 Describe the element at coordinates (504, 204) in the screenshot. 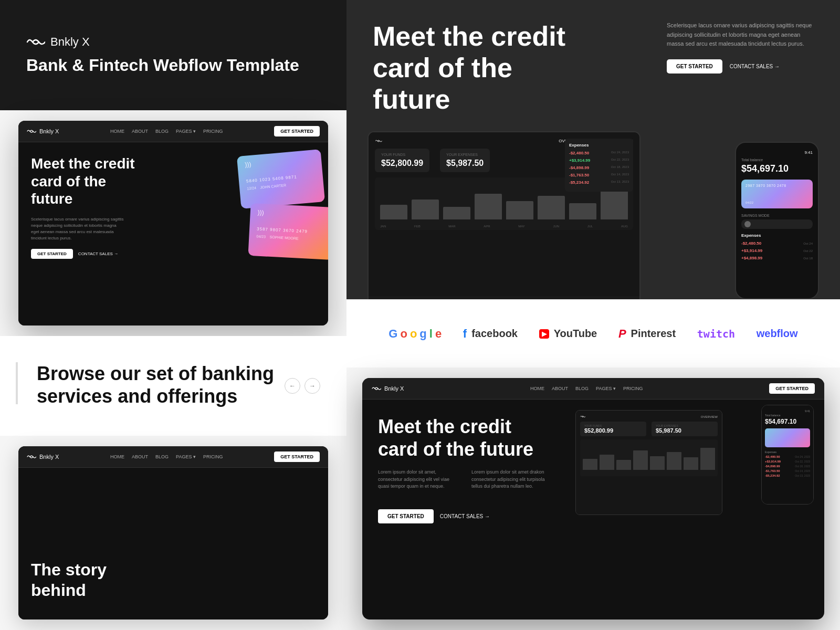

I see `chart-and-sidebar: JAN FEB MAR APR MAY JUN JUL AUG` at that location.